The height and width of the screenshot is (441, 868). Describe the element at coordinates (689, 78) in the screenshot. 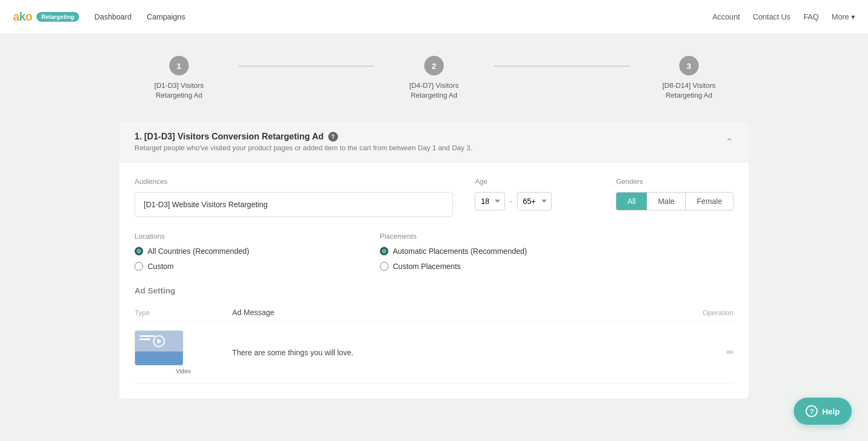

I see `step-3: 3 [D8-D14] Visitors Retargeting Ad` at that location.